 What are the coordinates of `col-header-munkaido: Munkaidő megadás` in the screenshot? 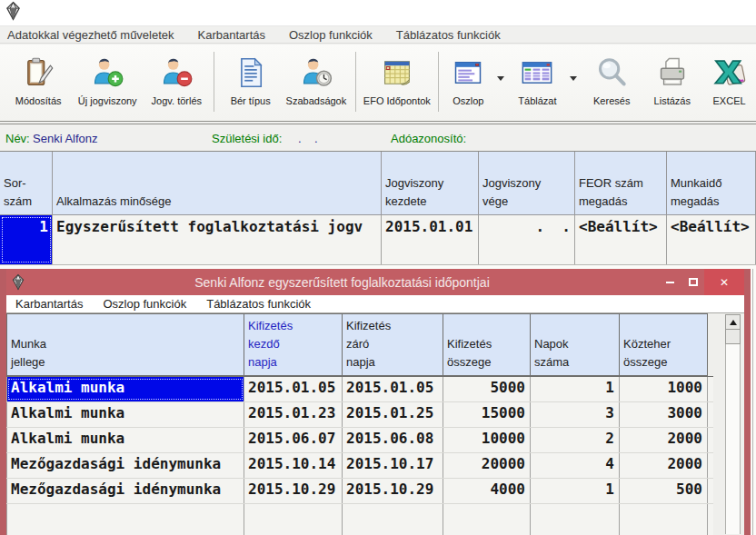 It's located at (711, 183).